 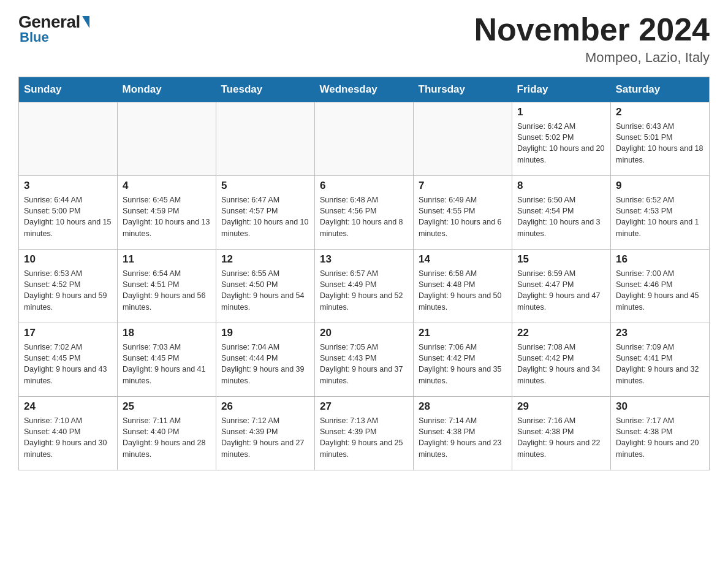 I want to click on calendar-cell: 25Sunrise: 7:11 AMSunset: 4:40 PMDayligh…, so click(x=167, y=434).